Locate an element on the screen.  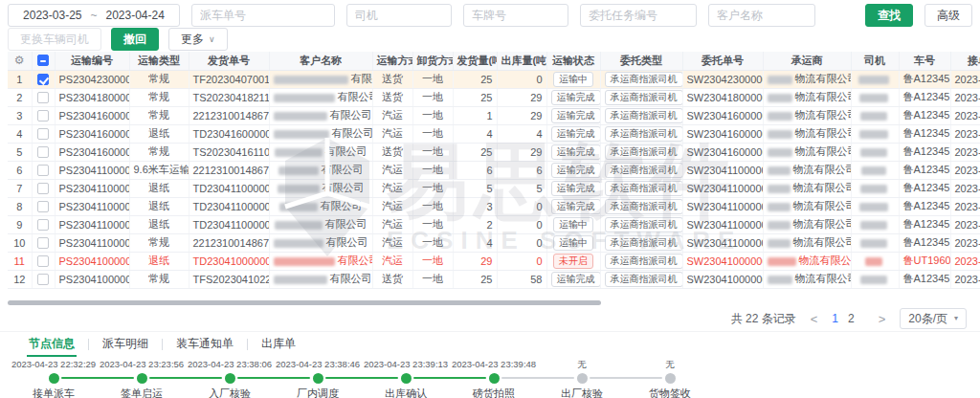
cell-delivery-no: TD230410000009 is located at coordinates (229, 260).